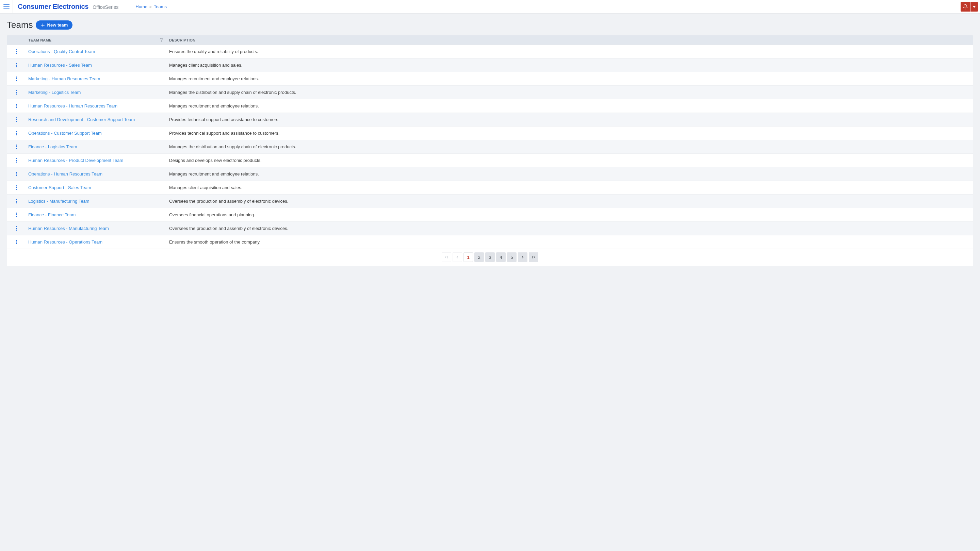  I want to click on chevron-first-icon, so click(447, 257).